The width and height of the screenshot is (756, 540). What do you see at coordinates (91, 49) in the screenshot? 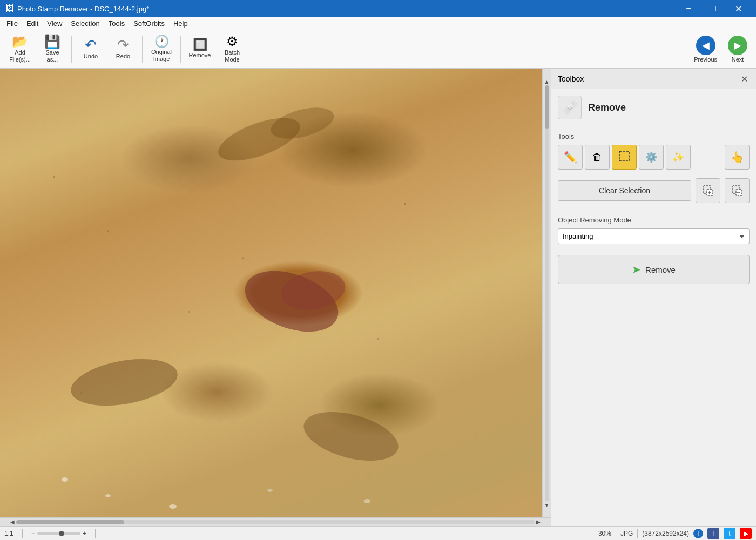
I see `undo-button: ↶ Undo` at bounding box center [91, 49].